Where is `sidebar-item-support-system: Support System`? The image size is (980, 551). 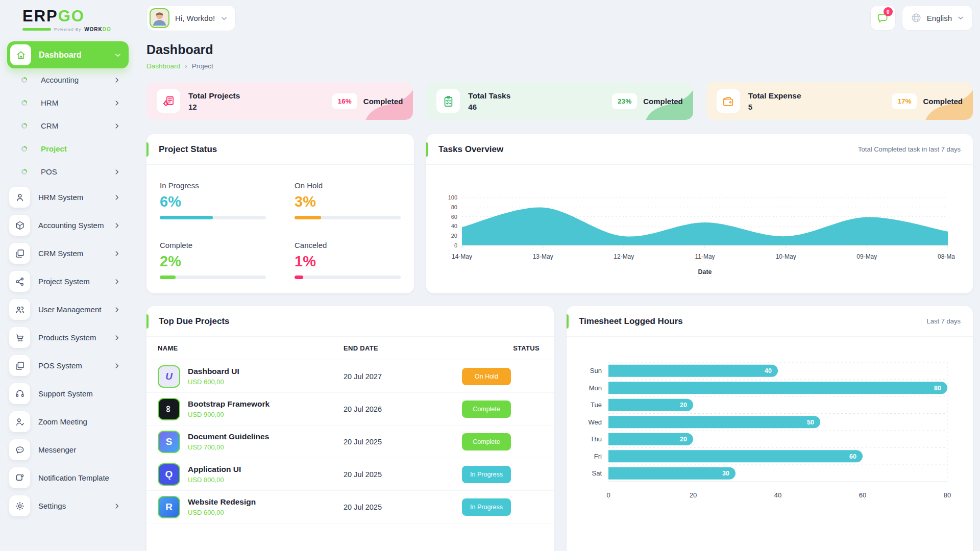 sidebar-item-support-system: Support System is located at coordinates (68, 394).